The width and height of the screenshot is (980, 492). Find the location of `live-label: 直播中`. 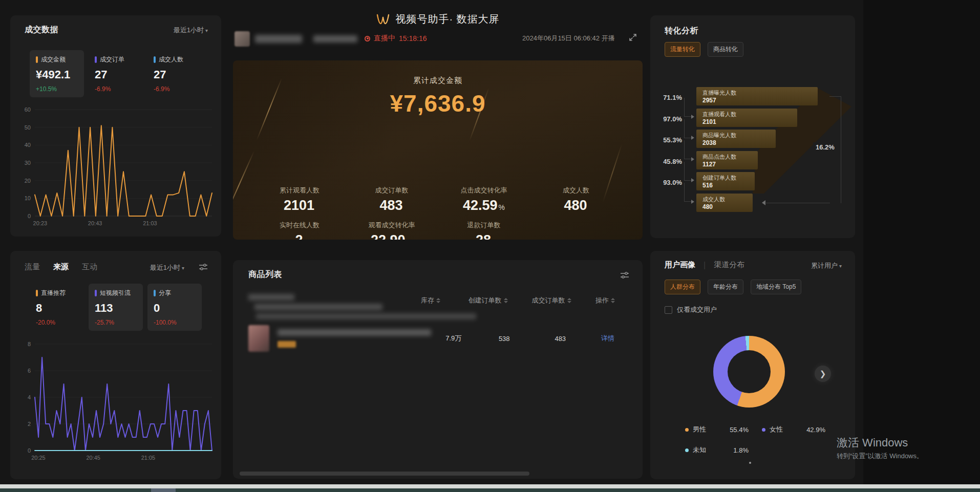

live-label: 直播中 is located at coordinates (385, 38).